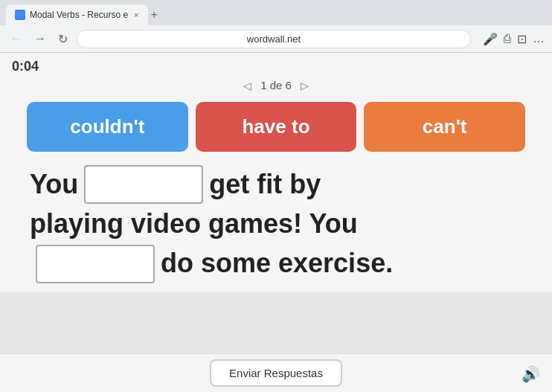 The height and width of the screenshot is (392, 552). What do you see at coordinates (40, 39) in the screenshot?
I see `forward-button: →` at bounding box center [40, 39].